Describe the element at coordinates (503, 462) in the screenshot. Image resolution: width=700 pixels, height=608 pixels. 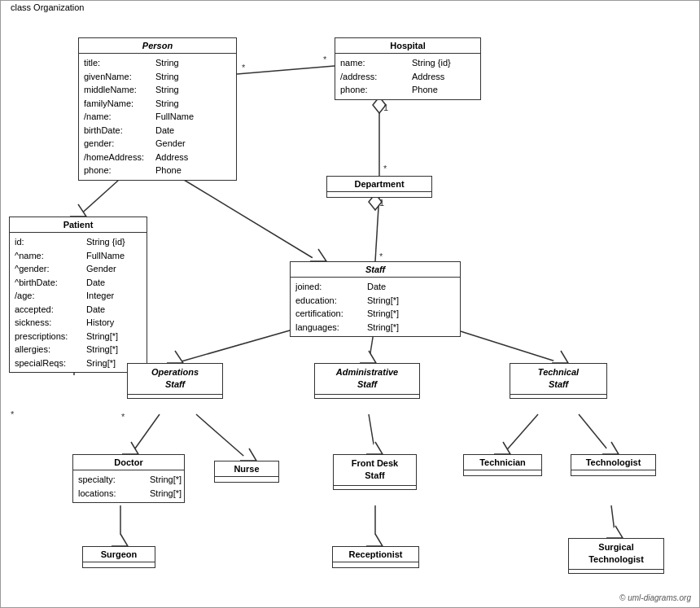
I see `technician-title: Technician` at that location.